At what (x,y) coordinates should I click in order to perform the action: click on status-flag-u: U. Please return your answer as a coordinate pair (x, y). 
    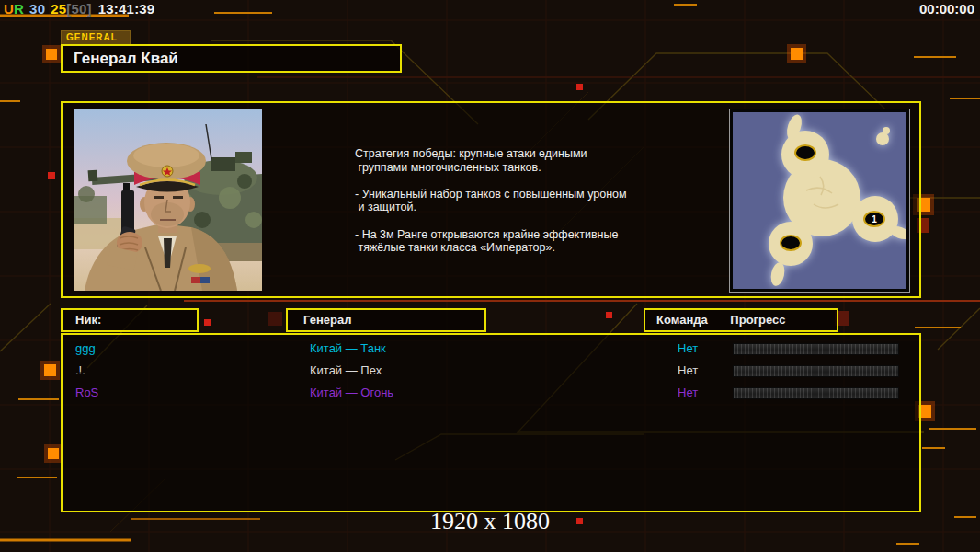
    Looking at the image, I should click on (9, 9).